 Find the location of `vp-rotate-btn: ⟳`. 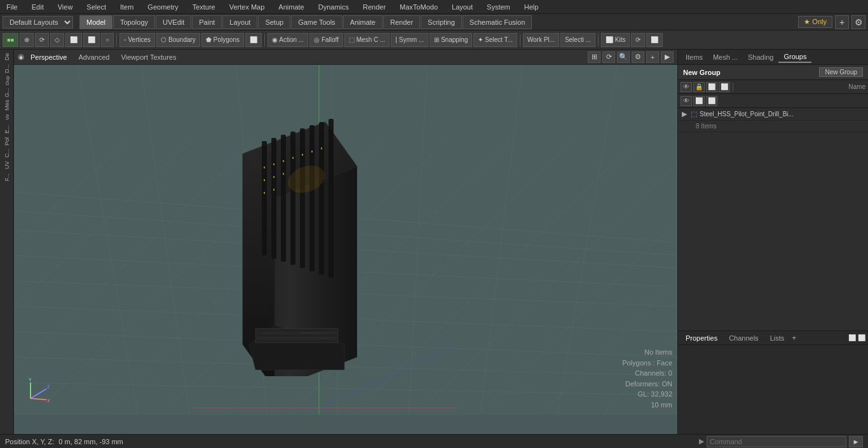

vp-rotate-btn: ⟳ is located at coordinates (638, 40).